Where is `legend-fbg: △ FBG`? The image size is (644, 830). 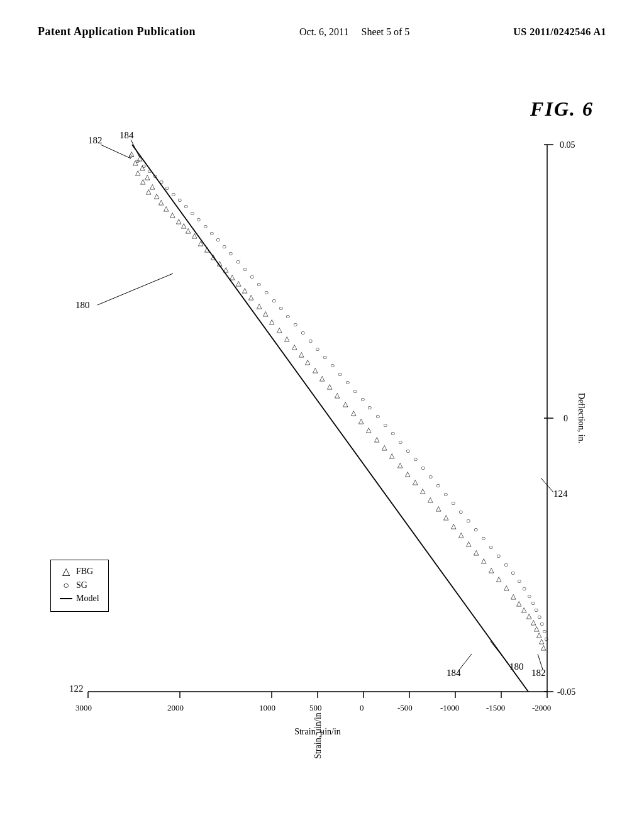 legend-fbg: △ FBG is located at coordinates (79, 571).